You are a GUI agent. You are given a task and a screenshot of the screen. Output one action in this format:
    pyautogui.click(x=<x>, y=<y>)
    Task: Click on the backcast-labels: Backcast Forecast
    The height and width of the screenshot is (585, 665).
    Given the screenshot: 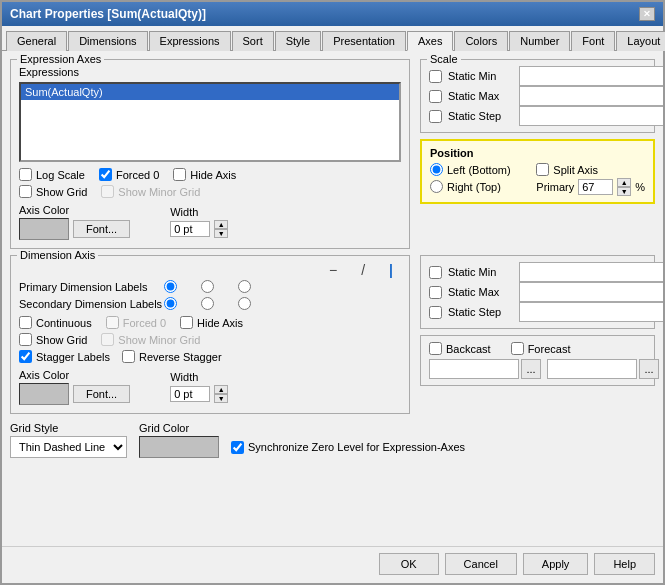 What is the action you would take?
    pyautogui.click(x=538, y=348)
    